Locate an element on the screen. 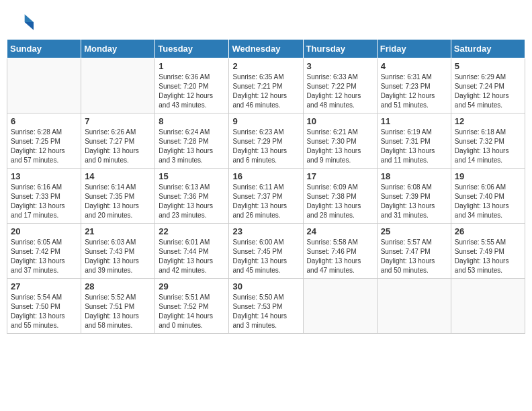 The height and width of the screenshot is (411, 532). calendar-week-row: 27Sunrise: 5:54 AM Sunset: 7:50 PM Dayli… is located at coordinates (266, 306).